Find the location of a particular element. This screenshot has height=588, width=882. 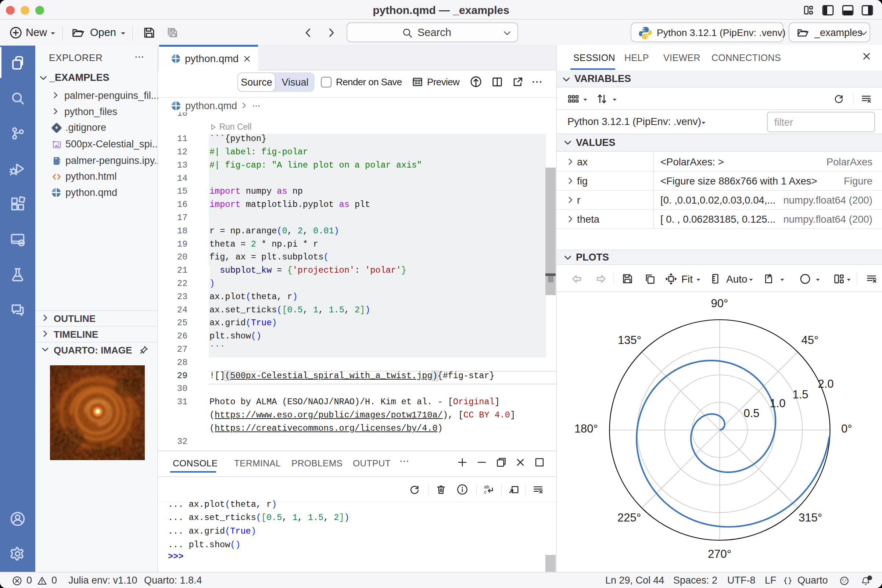

svg-text: ab is located at coordinates (487, 487).